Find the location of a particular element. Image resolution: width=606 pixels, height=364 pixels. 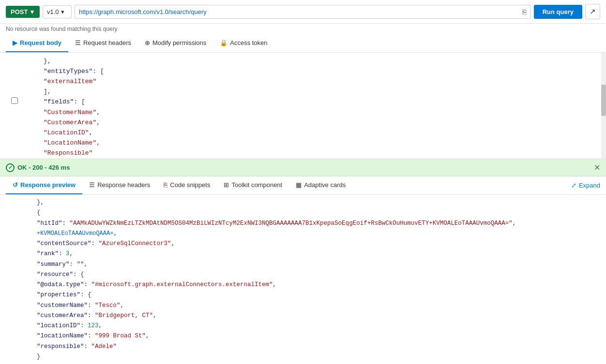

tab-toolkit-component-label: Toolkit component is located at coordinates (257, 185).